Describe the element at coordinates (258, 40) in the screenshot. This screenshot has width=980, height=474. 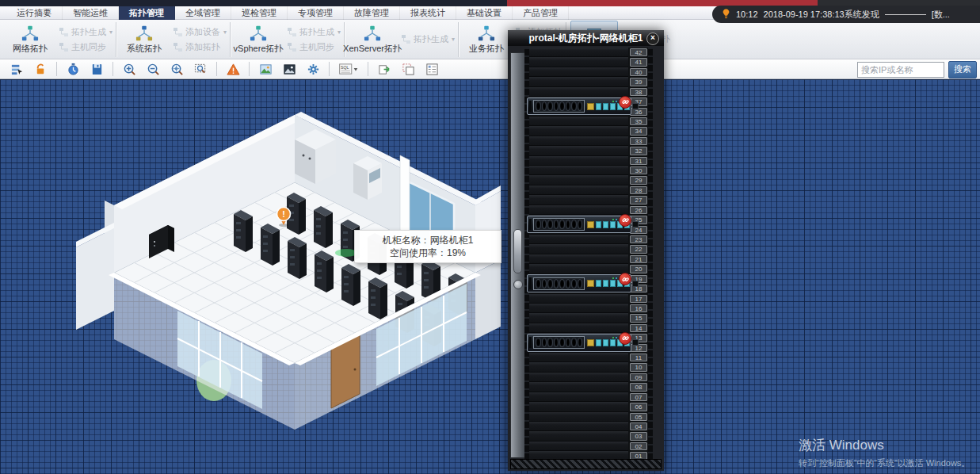
I see `ribbon-button-vsphere-topology: vSphere拓扑` at that location.